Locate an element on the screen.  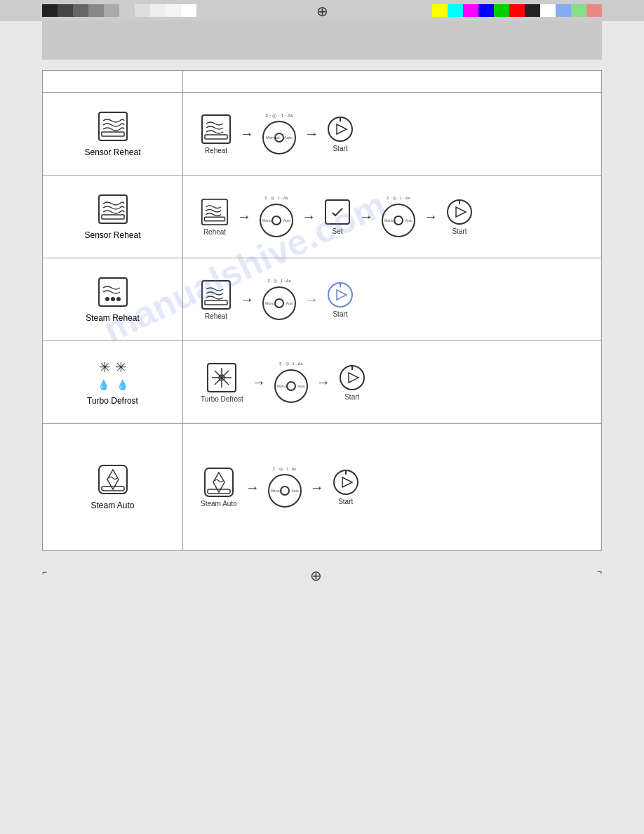
snowflake-icon-2: ✳ is located at coordinates (121, 367).